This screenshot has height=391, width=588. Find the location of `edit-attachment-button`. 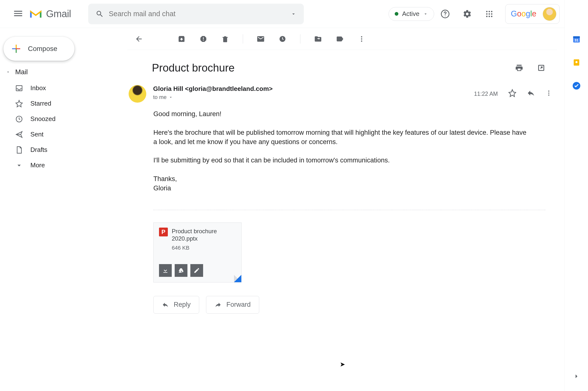

edit-attachment-button is located at coordinates (196, 270).